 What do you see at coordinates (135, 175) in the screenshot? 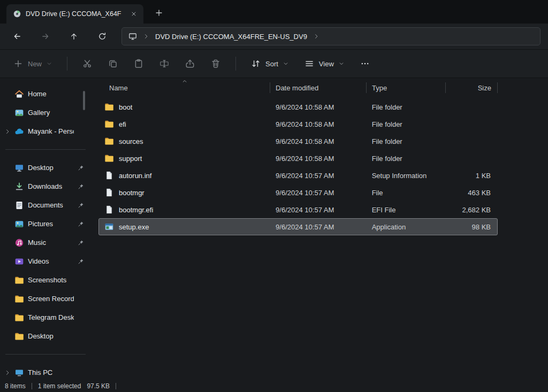
I see `file-name: autorun.inf` at bounding box center [135, 175].